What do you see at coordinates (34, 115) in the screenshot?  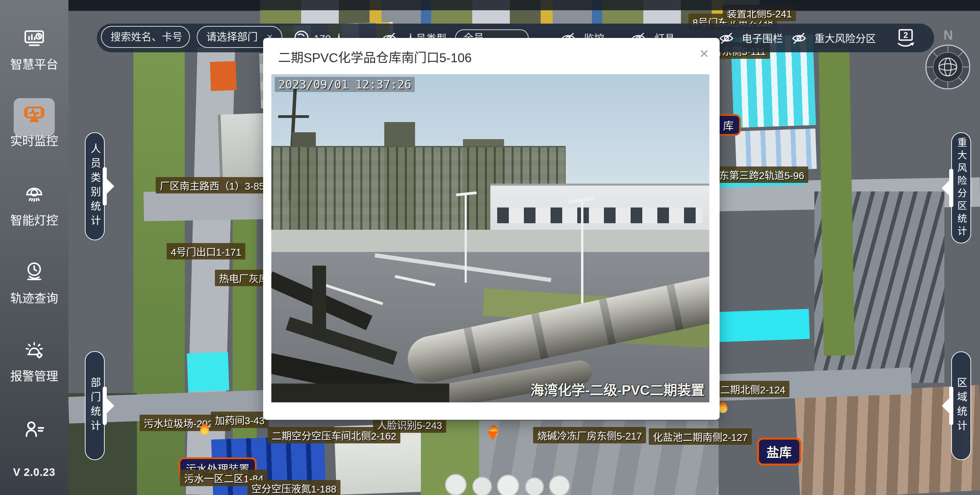 I see `realtime-monitor-icon` at bounding box center [34, 115].